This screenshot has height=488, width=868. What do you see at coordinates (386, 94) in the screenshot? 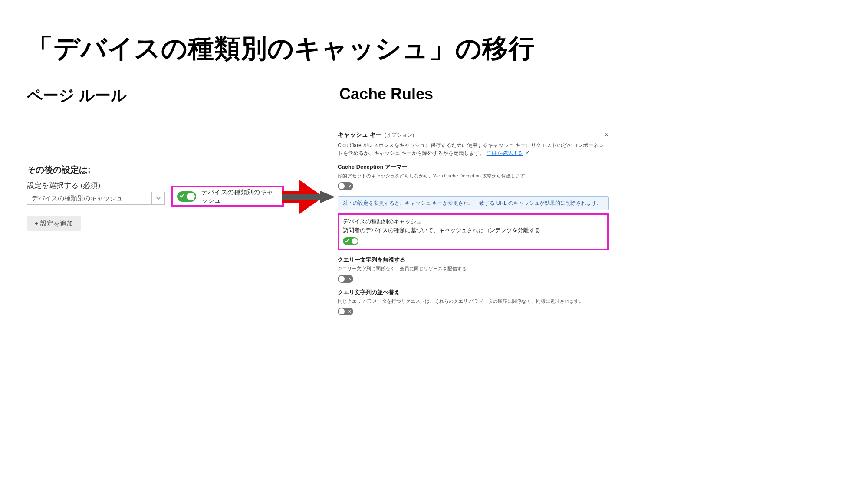
I see `right-column-heading: Cache Rules` at bounding box center [386, 94].